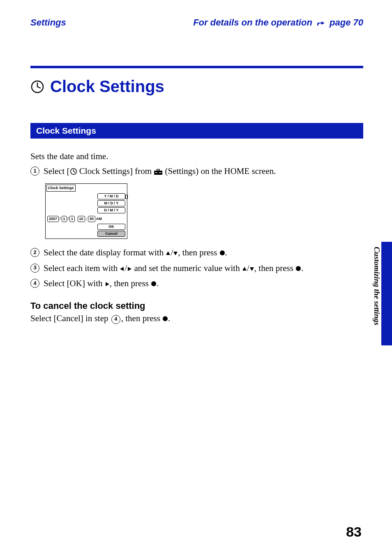 The height and width of the screenshot is (558, 392). I want to click on day-field: 1, so click(72, 219).